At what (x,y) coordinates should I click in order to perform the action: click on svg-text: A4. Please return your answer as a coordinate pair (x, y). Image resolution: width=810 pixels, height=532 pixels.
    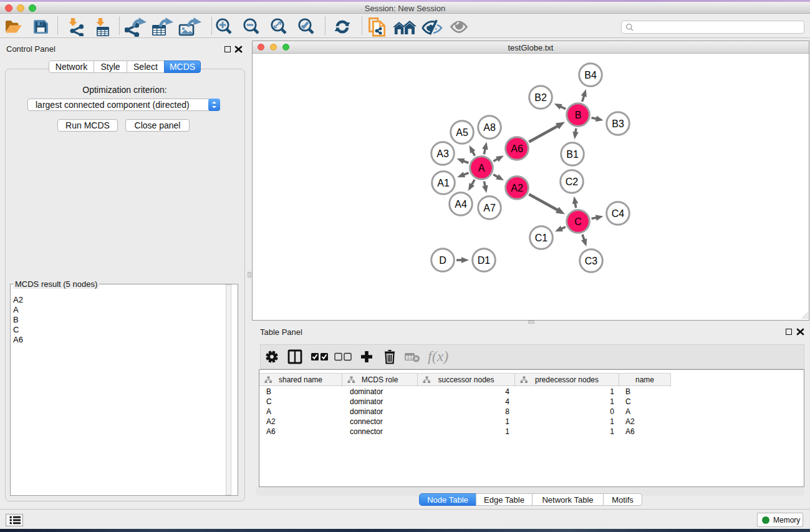
    Looking at the image, I should click on (461, 205).